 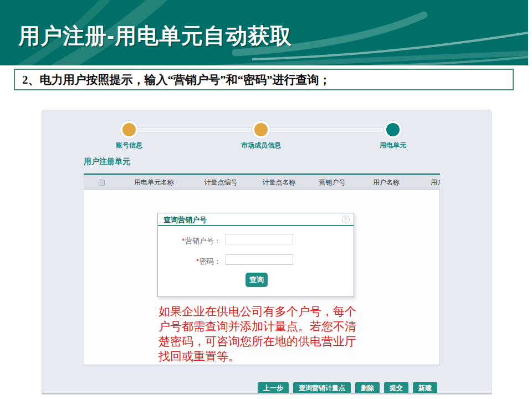 I want to click on step-label-power-unit: 用电单元, so click(x=393, y=145).